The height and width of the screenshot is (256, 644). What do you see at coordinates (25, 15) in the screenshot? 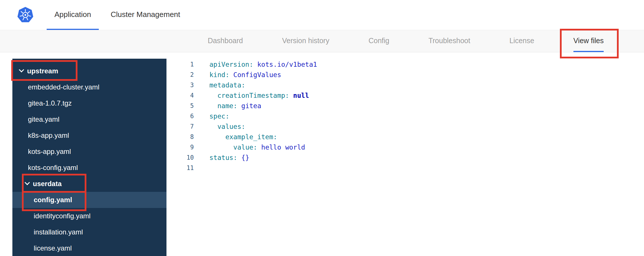
I see `kubernetes-logo-svg` at bounding box center [25, 15].